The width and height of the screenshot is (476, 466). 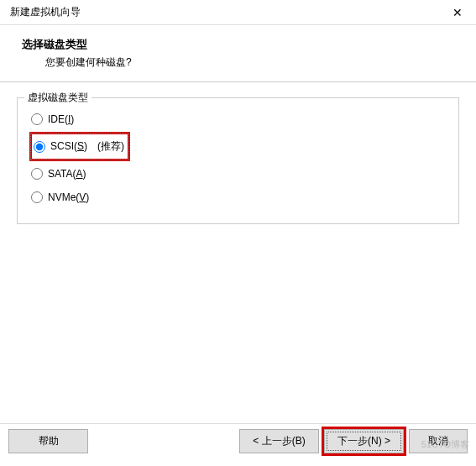 I want to click on close-icon: ✕, so click(x=458, y=13).